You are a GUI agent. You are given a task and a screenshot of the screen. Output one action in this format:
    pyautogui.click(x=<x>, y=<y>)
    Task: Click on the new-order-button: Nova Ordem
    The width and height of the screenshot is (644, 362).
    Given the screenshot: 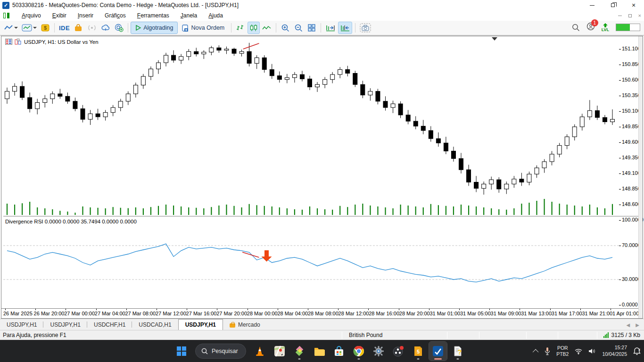 What is the action you would take?
    pyautogui.click(x=203, y=28)
    